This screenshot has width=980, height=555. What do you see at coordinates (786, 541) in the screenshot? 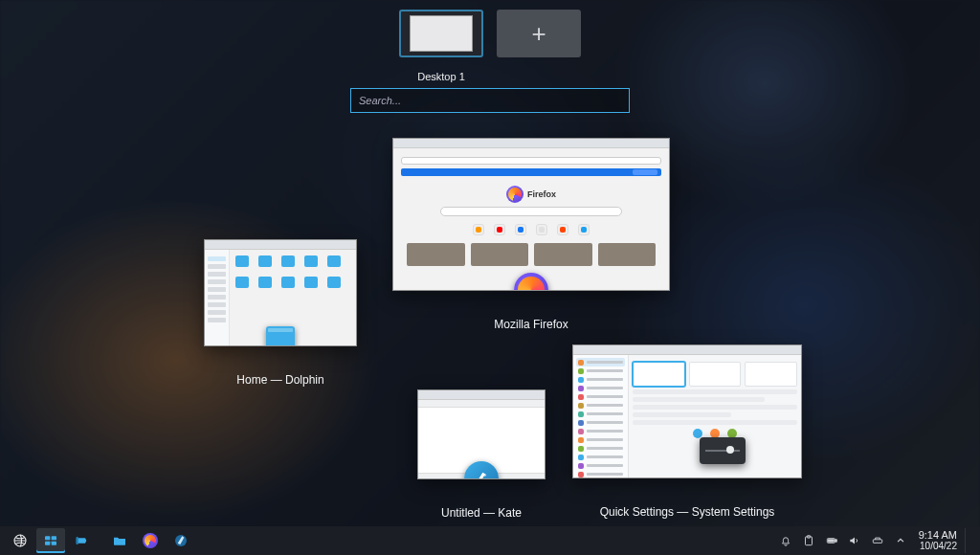
I see `tray-notifications-icon` at bounding box center [786, 541].